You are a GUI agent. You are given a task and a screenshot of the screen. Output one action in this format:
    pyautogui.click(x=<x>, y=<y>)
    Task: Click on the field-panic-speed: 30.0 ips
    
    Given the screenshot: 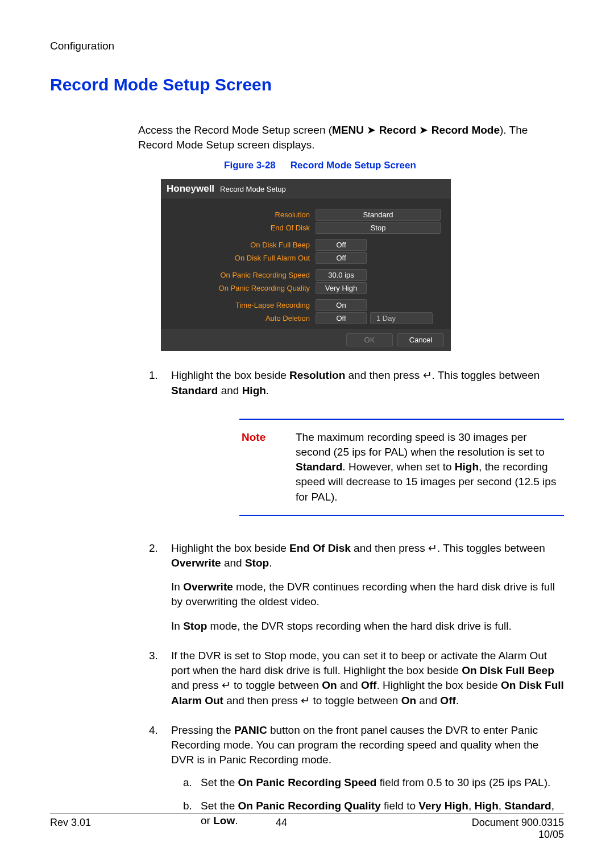 What is the action you would take?
    pyautogui.click(x=341, y=275)
    